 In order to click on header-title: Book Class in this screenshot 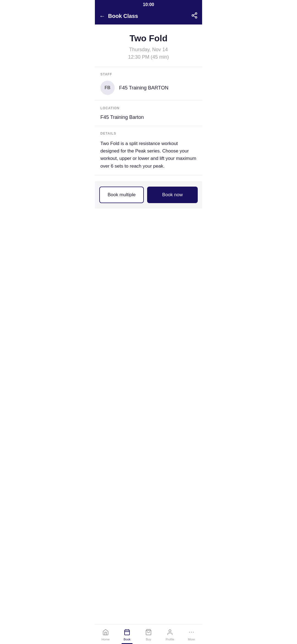, I will do `click(123, 16)`.